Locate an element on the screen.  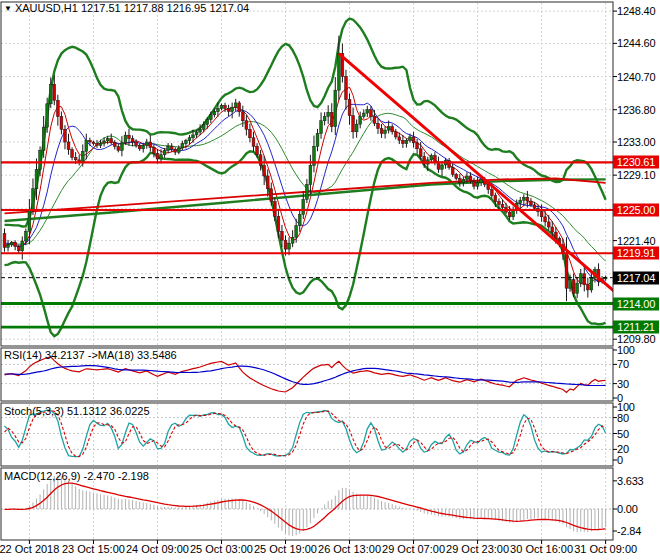
price-axis-label: 1233.00 is located at coordinates (636, 142).